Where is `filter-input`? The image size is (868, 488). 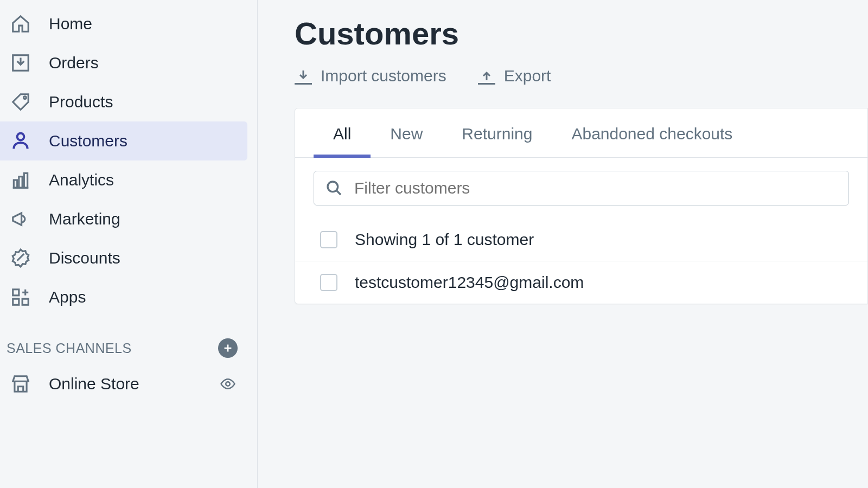
filter-input is located at coordinates (596, 188).